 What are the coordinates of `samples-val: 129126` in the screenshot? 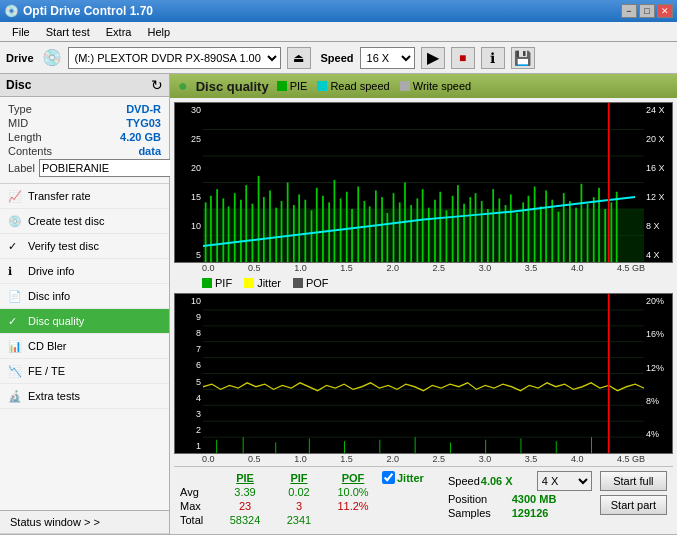 It's located at (552, 513).